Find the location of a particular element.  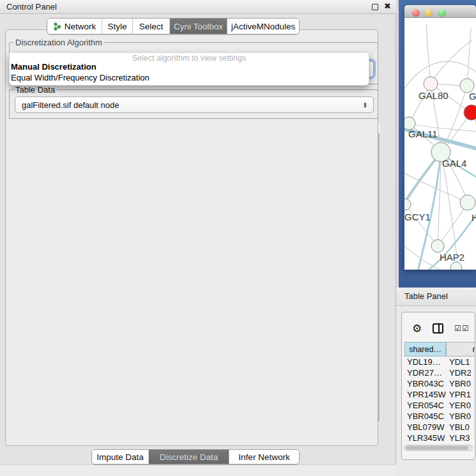

column-header-name: n is located at coordinates (461, 349).